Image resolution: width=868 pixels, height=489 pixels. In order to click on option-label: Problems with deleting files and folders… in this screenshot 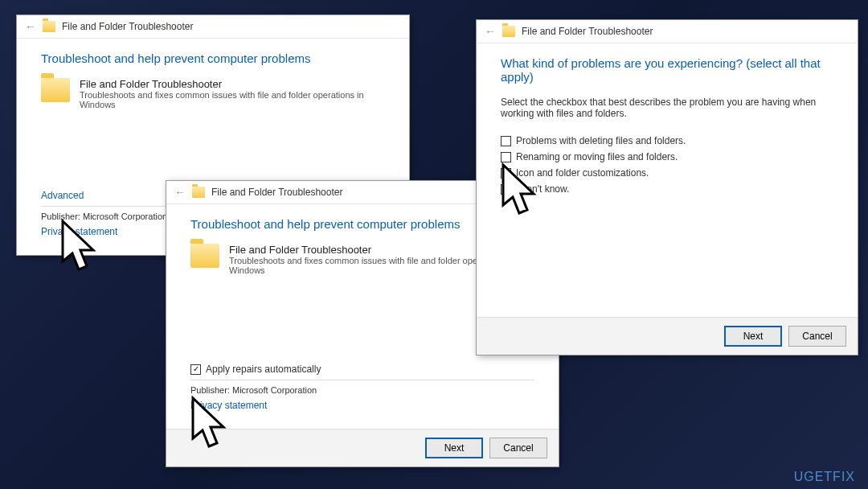, I will do `click(601, 141)`.